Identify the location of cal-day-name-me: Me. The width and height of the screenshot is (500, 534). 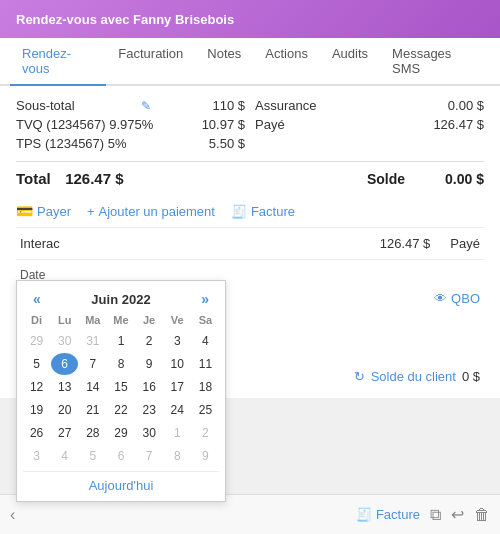
(120, 320).